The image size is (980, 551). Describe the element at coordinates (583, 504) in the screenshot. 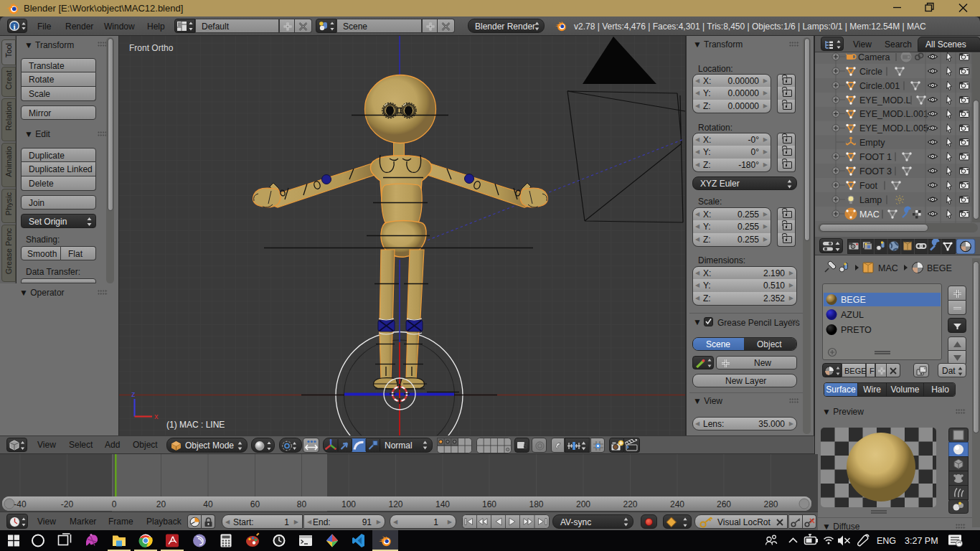

I see `svg-text: 200` at that location.